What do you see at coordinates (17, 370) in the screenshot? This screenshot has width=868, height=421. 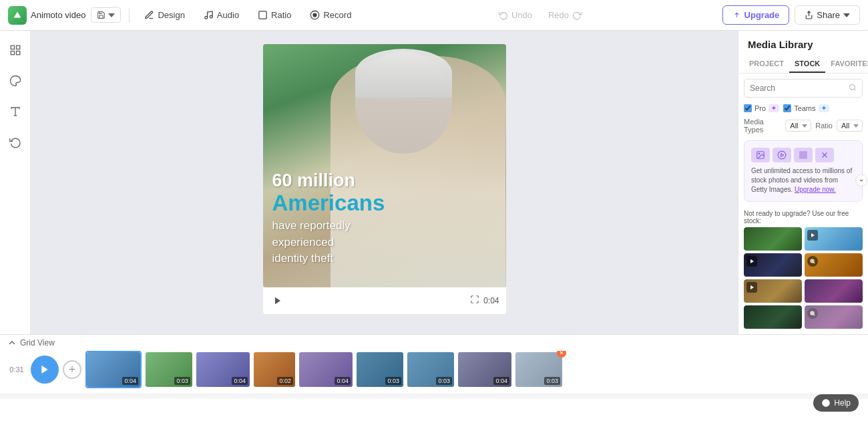 I see `timeline-counter: 0:31` at bounding box center [17, 370].